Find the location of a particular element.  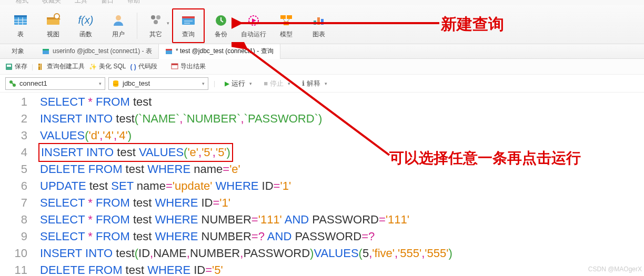

ribbon-label: 自动运行 is located at coordinates (254, 35).